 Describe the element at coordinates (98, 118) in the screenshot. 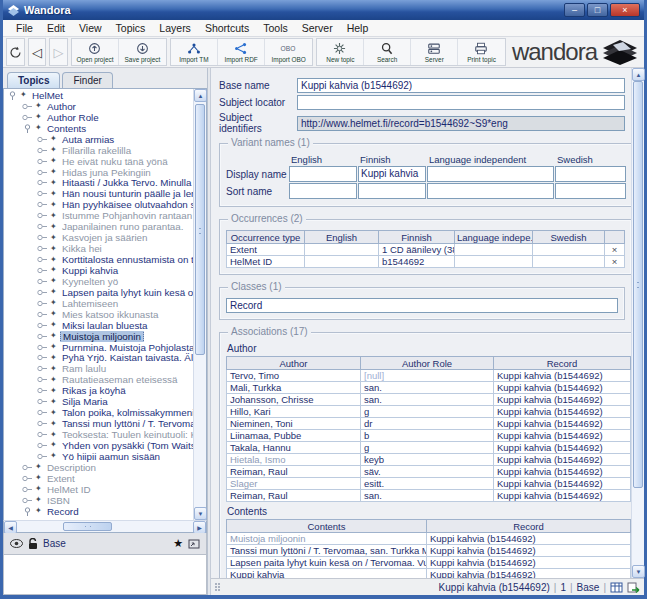

I see `tree-item-author-role: ✦Author Role` at that location.